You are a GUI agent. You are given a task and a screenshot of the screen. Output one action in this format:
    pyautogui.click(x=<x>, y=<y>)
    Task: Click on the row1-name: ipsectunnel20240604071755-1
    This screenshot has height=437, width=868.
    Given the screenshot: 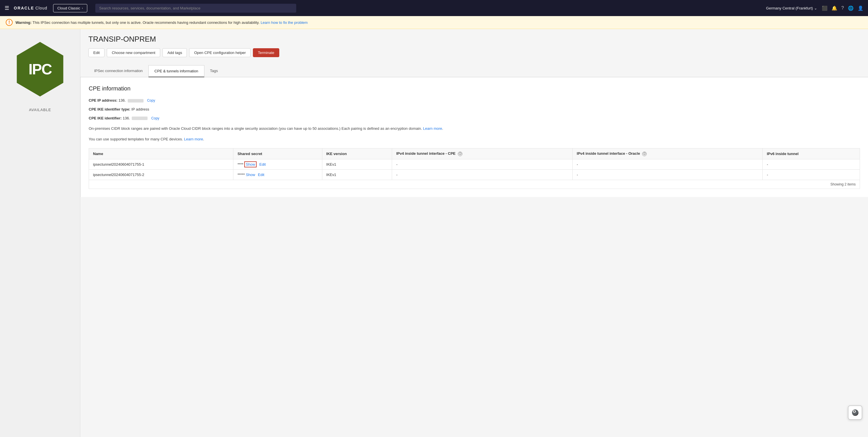 What is the action you would take?
    pyautogui.click(x=161, y=164)
    